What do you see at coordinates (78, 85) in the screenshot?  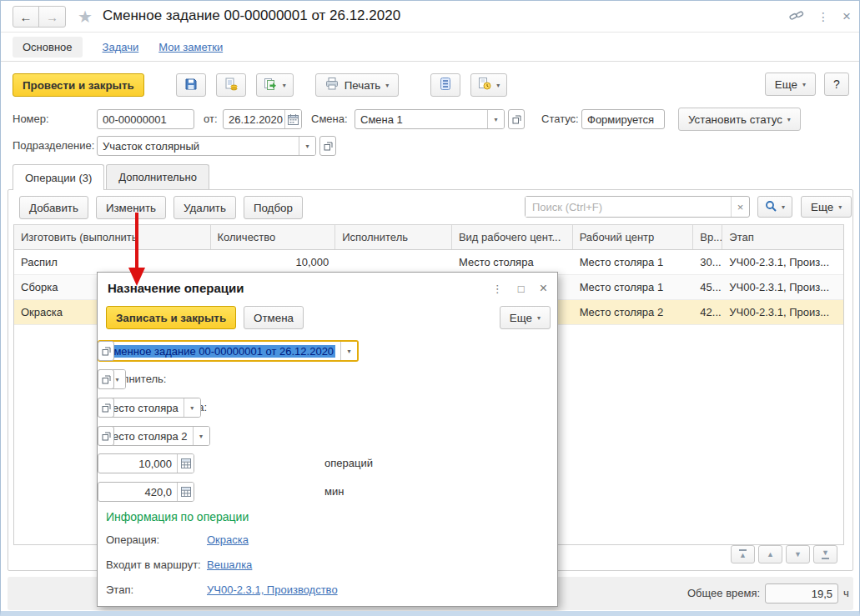 I see `post-and-close-button: Провести и закрыть` at bounding box center [78, 85].